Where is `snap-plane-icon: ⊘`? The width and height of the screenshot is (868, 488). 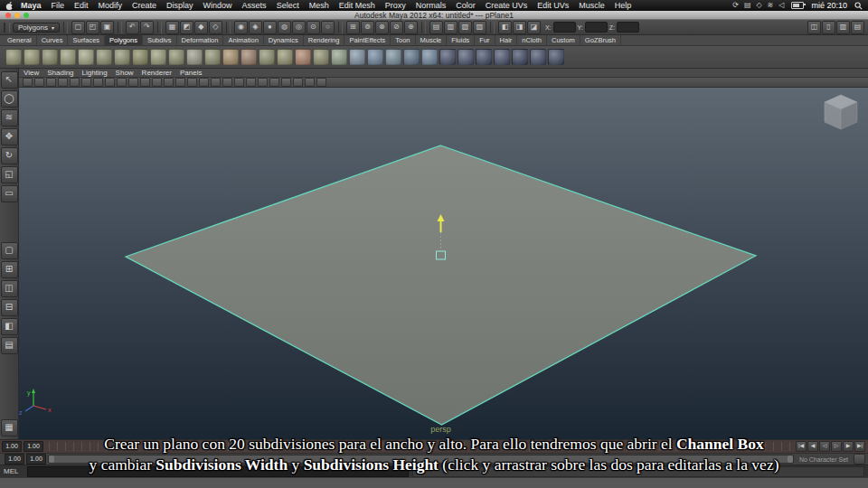 snap-plane-icon: ⊘ is located at coordinates (396, 27).